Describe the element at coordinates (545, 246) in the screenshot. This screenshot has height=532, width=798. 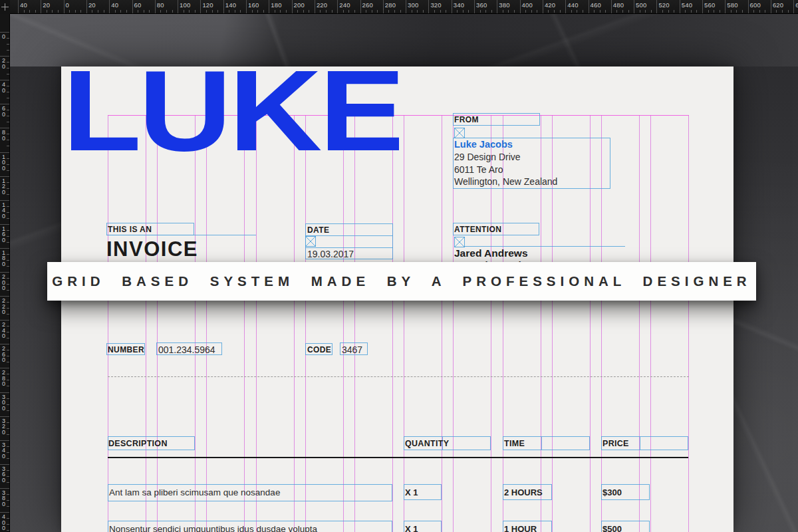
I see `attention-frame-top` at that location.